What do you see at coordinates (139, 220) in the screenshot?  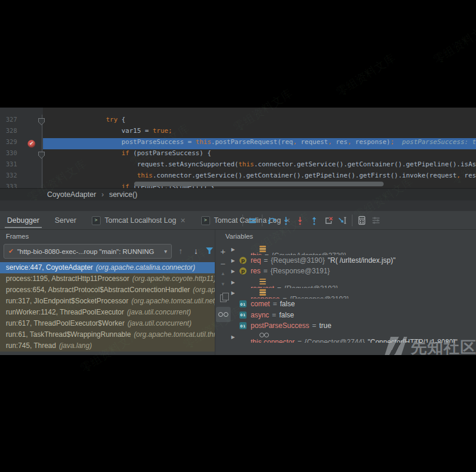 I see `tab-tomcat-localhost-log: >Tomcat Localhost Log✕` at bounding box center [139, 220].